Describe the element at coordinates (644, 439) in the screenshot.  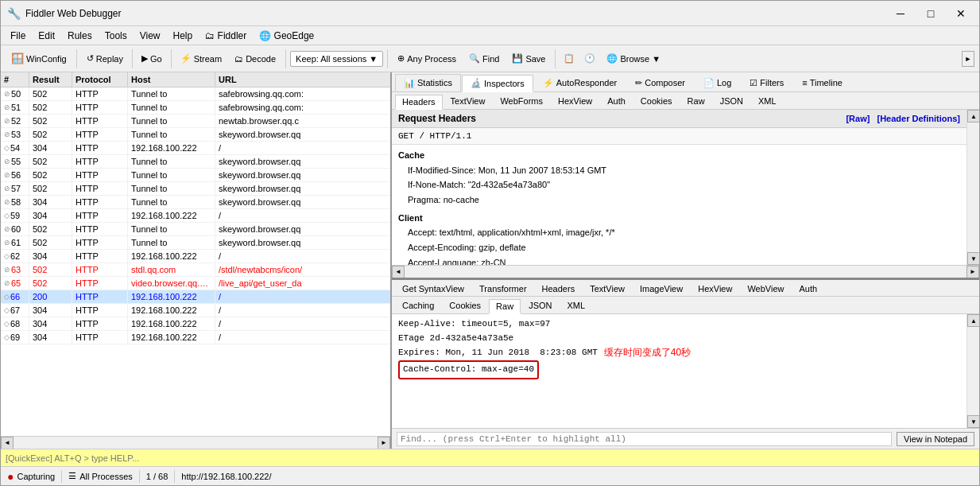
I see `find-input` at that location.